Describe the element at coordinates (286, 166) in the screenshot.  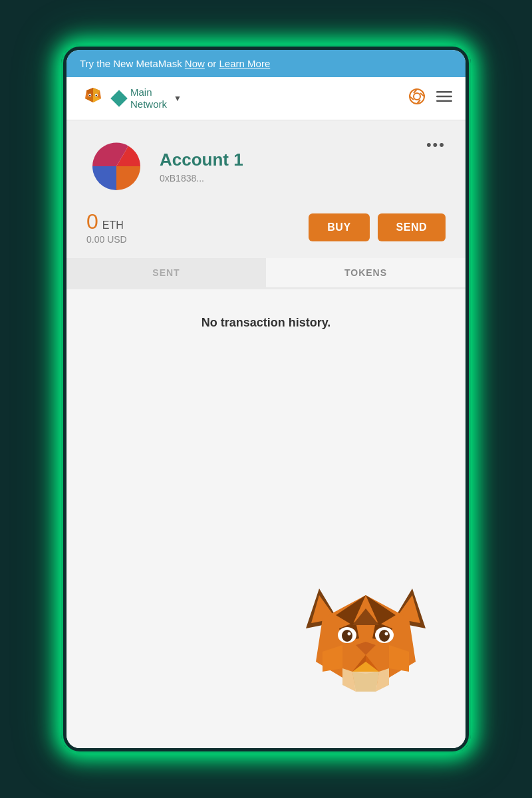
I see `account-info: Account 1 0xB1838...` at that location.